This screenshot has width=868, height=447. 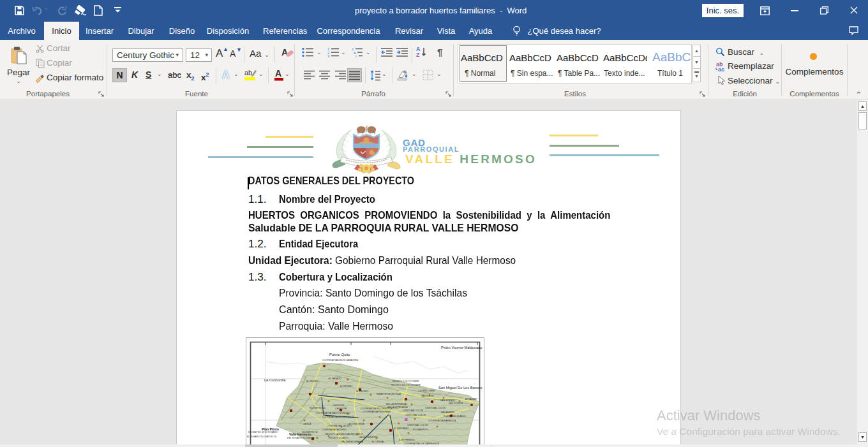 I want to click on svg-text: A, so click(x=278, y=73).